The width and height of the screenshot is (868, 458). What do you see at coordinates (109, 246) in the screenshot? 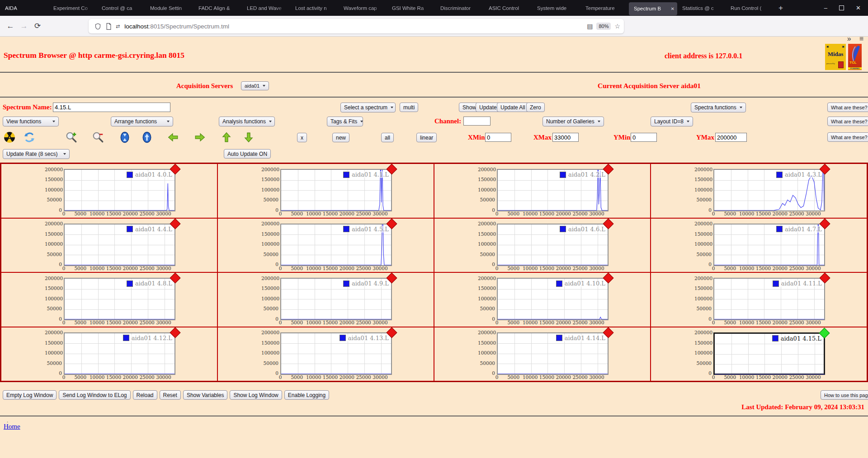
I see `spectrum-cell: 050000100000150000200000aida01 4.4.L0500…` at bounding box center [109, 246].